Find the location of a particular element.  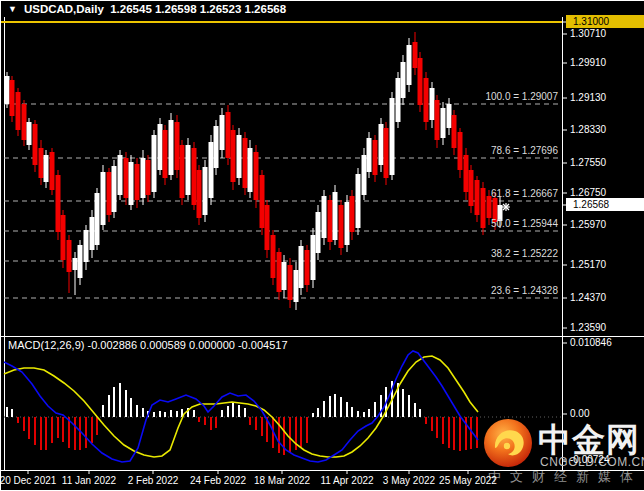

fib-level-label: 38.2 = 1.25222 is located at coordinates (524, 254).